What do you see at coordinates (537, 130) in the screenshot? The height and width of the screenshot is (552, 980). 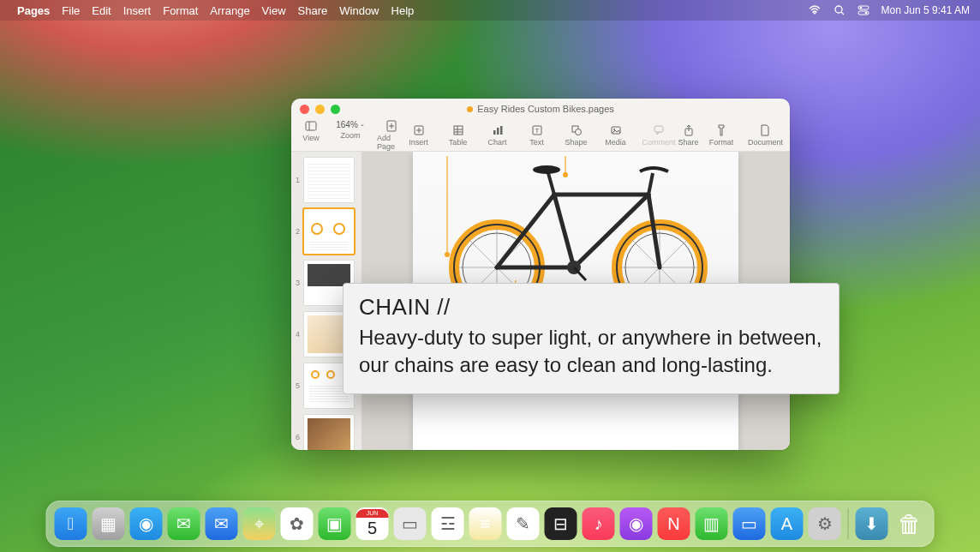 I see `text-icon: T` at bounding box center [537, 130].